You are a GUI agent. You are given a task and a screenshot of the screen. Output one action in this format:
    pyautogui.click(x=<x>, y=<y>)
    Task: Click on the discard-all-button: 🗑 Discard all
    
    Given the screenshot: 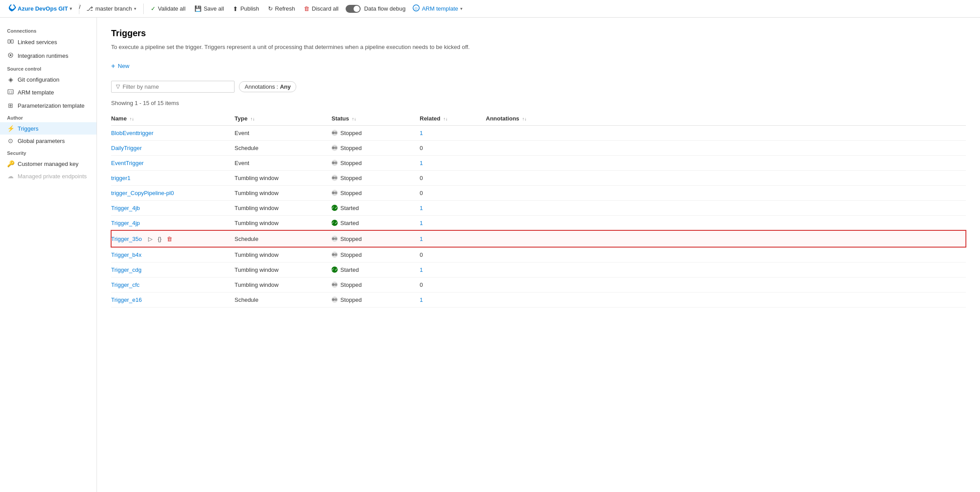 What is the action you would take?
    pyautogui.click(x=321, y=9)
    